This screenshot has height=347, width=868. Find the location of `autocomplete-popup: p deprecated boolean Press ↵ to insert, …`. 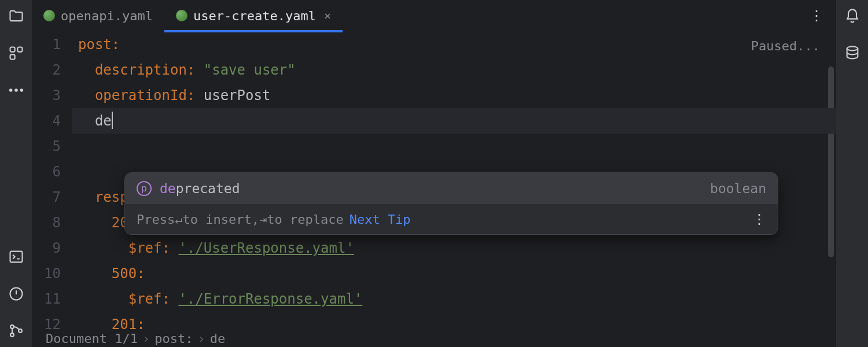

autocomplete-popup: p deprecated boolean Press ↵ to insert, … is located at coordinates (451, 204).